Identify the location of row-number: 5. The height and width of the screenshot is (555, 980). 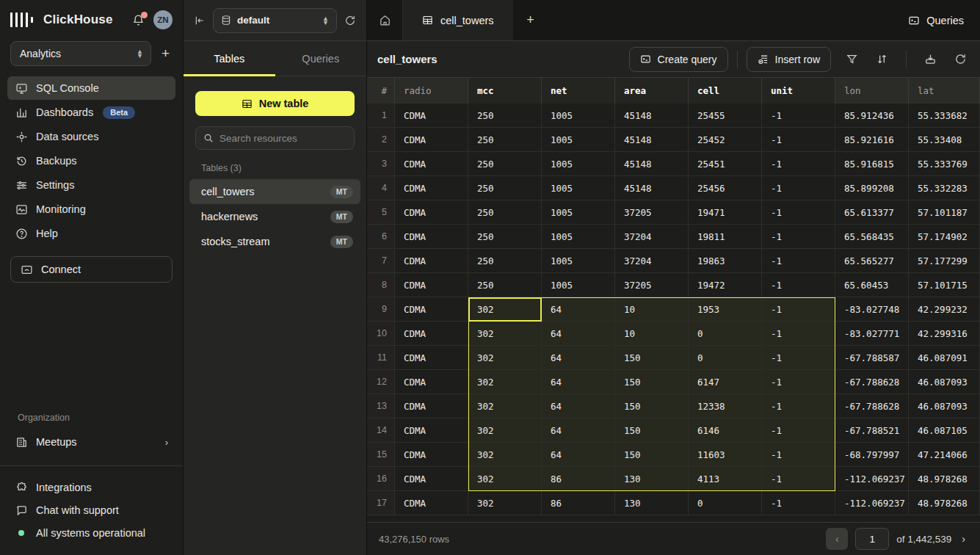
(381, 213).